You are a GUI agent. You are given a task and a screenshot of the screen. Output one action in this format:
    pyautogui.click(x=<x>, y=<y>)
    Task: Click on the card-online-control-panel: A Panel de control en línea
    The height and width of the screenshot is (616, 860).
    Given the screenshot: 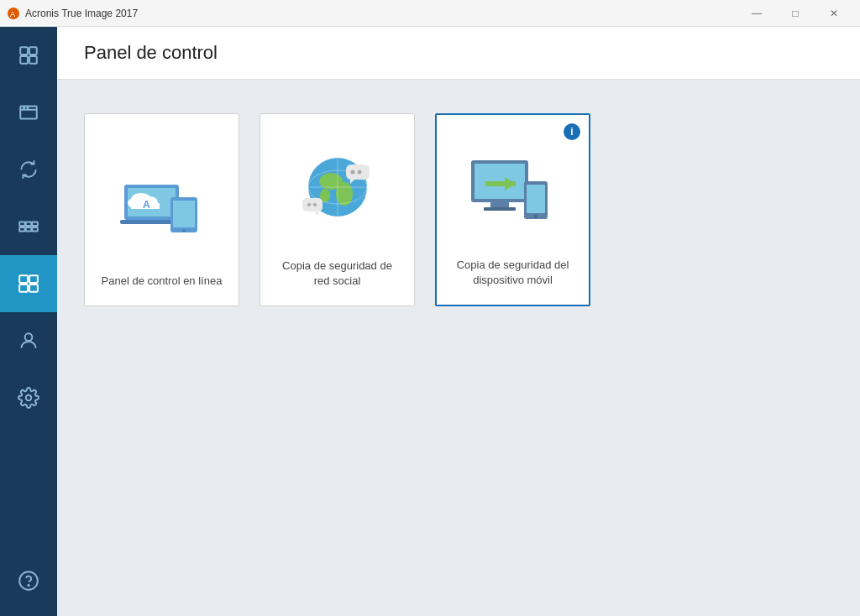 What is the action you would take?
    pyautogui.click(x=161, y=210)
    